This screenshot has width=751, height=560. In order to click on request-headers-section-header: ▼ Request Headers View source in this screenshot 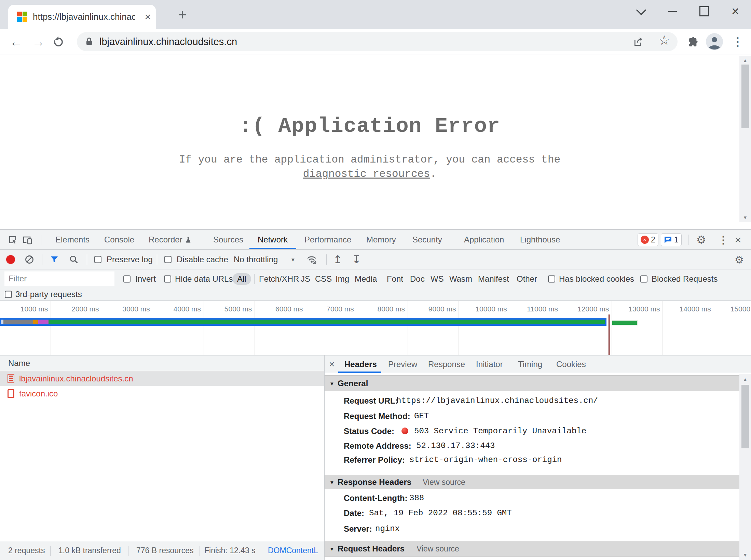, I will do `click(532, 549)`.